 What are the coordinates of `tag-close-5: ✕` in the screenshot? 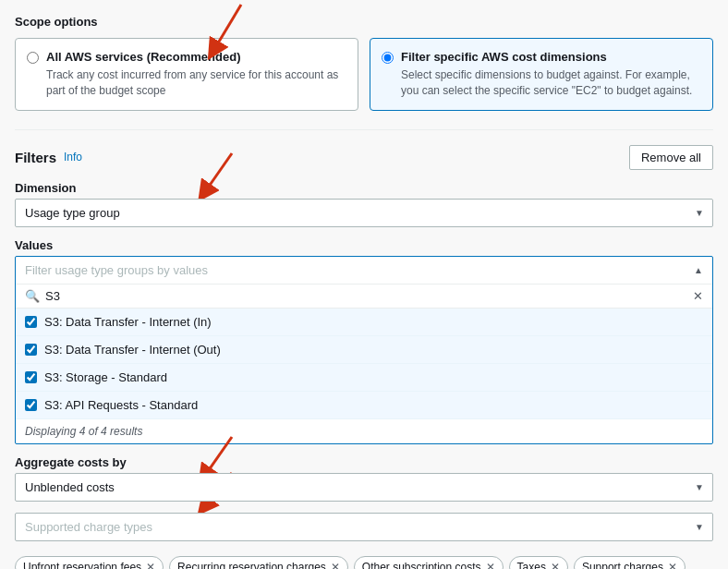 It's located at (673, 565).